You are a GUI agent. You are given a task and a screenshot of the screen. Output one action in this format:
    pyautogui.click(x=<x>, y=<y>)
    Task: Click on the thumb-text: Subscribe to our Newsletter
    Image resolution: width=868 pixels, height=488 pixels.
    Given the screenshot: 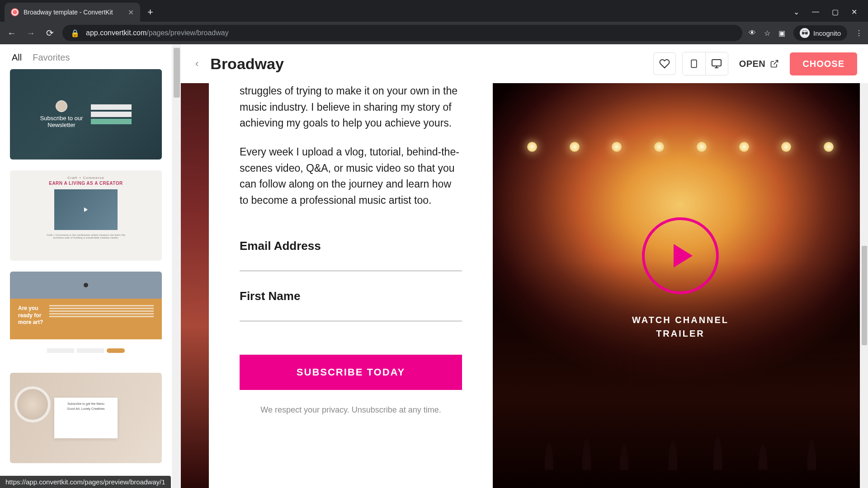 What is the action you would take?
    pyautogui.click(x=61, y=114)
    